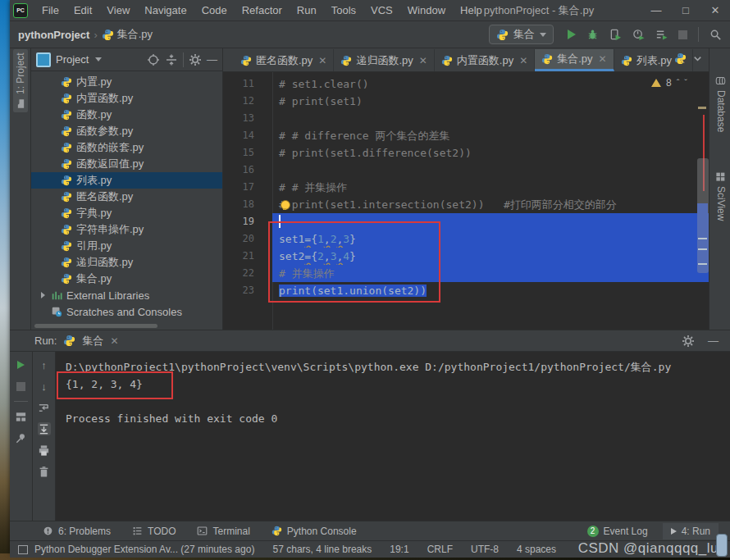  I want to click on tree-item: 匿名函数.py, so click(126, 197).